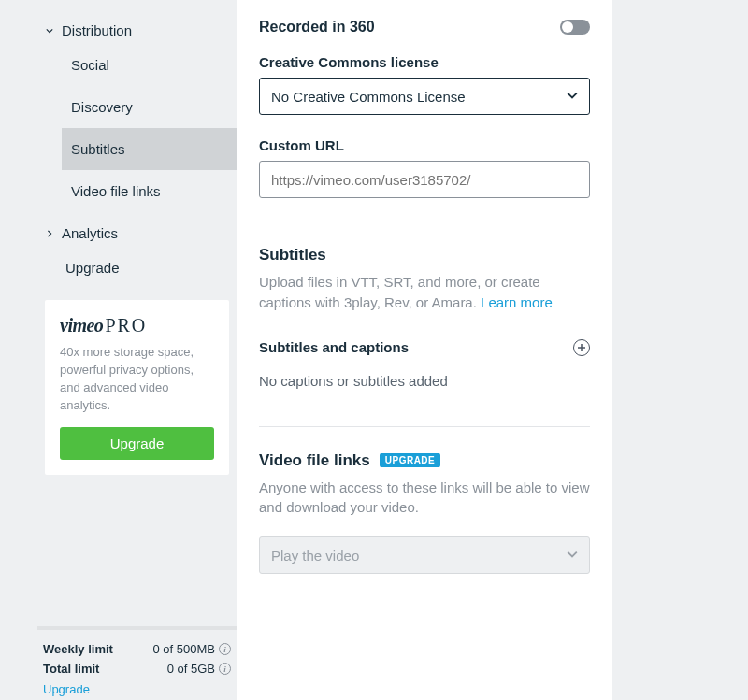  Describe the element at coordinates (424, 62) in the screenshot. I see `cc-license-label: Creative Commons license` at that location.